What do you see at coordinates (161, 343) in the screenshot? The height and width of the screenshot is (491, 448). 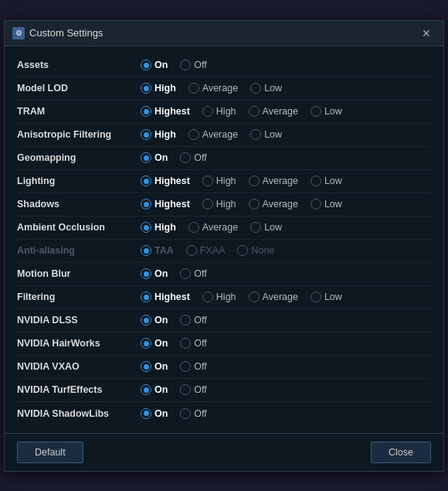 I see `radio-label: On` at bounding box center [161, 343].